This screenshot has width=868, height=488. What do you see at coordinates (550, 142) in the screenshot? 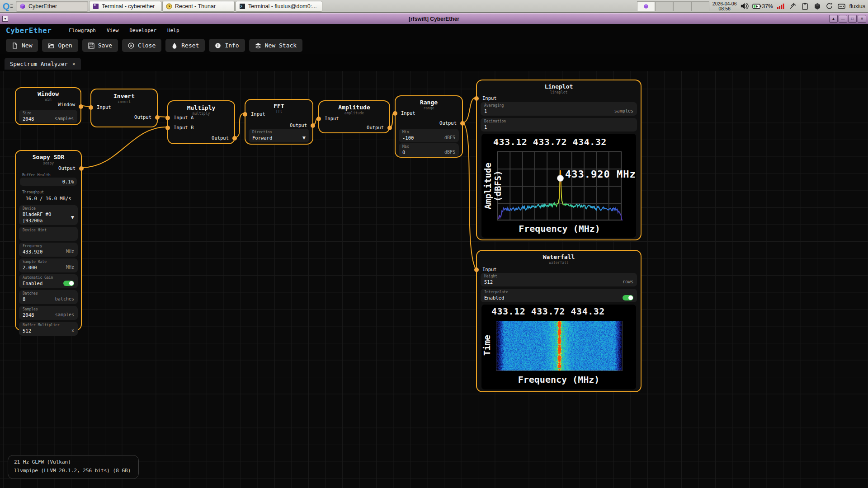
I see `lineplot-ticks: 433.12 433.72 434.32` at bounding box center [550, 142].